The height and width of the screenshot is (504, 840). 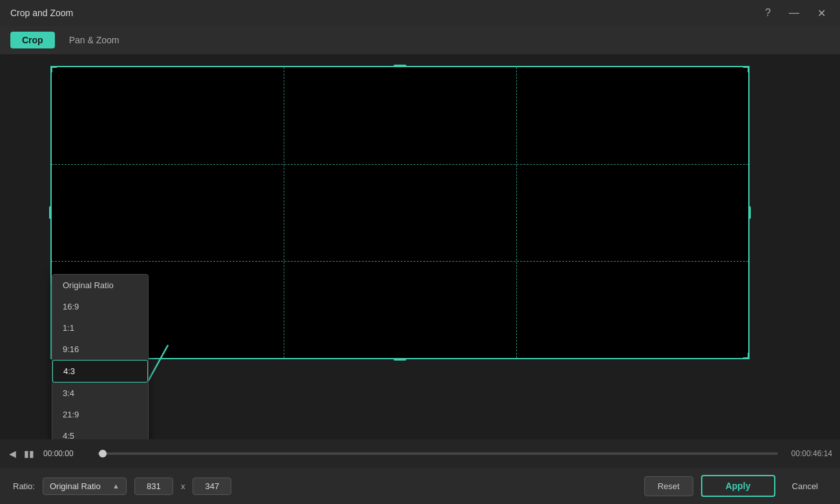 What do you see at coordinates (29, 454) in the screenshot?
I see `pause-button: ▮▮` at bounding box center [29, 454].